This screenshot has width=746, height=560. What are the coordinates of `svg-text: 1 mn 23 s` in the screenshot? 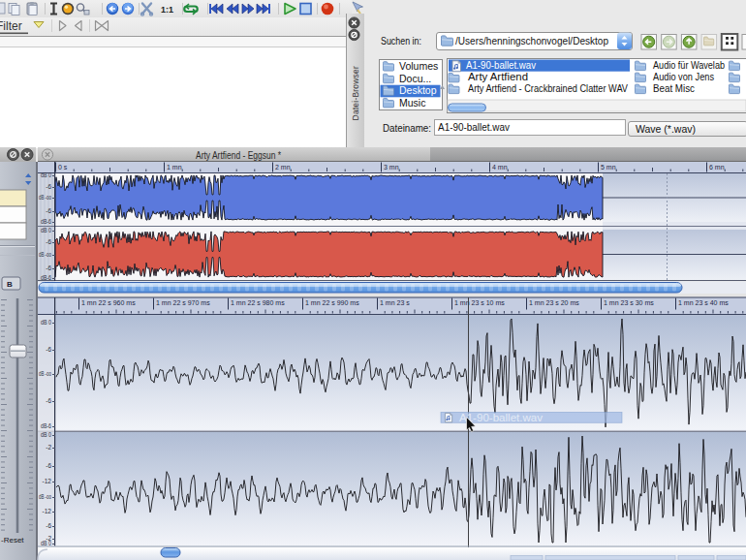 It's located at (395, 302).